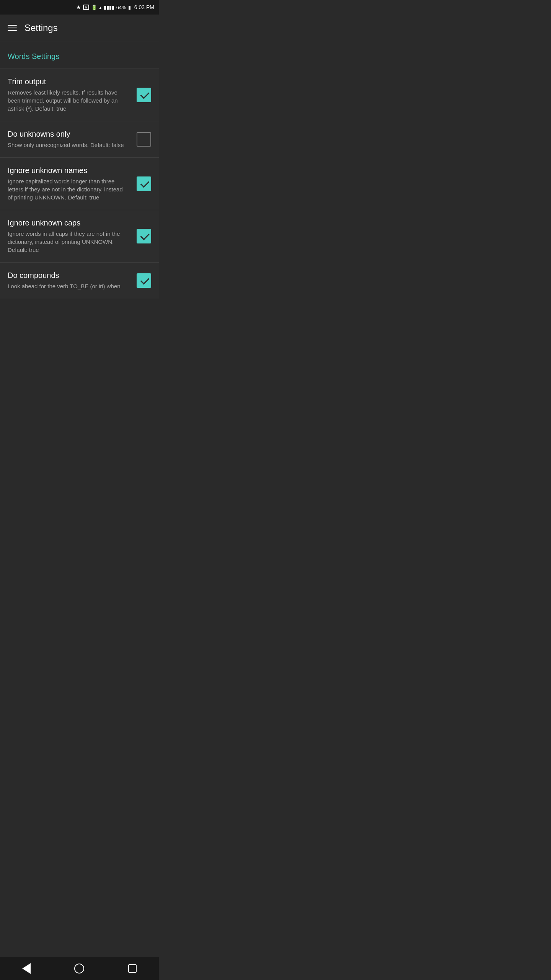  Describe the element at coordinates (121, 8) in the screenshot. I see `battery-percentage: 64%` at that location.